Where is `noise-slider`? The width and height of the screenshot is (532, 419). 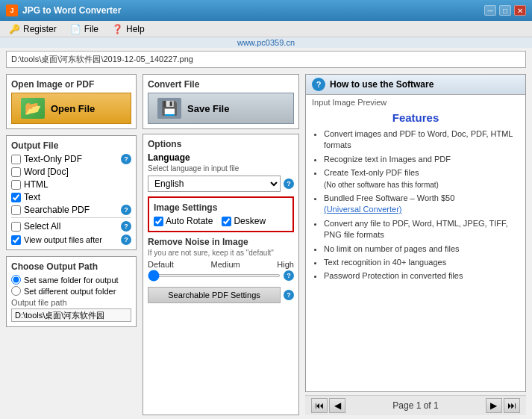 noise-slider is located at coordinates (214, 276).